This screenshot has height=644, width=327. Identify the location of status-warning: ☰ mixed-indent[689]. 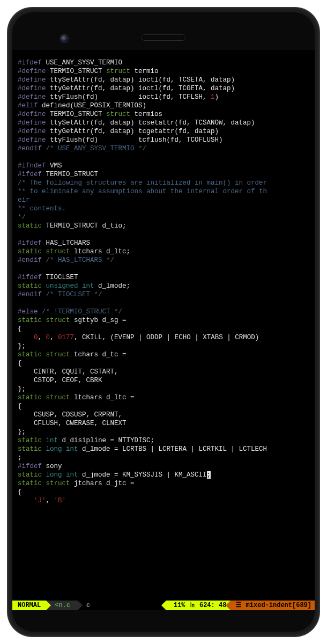
(272, 605).